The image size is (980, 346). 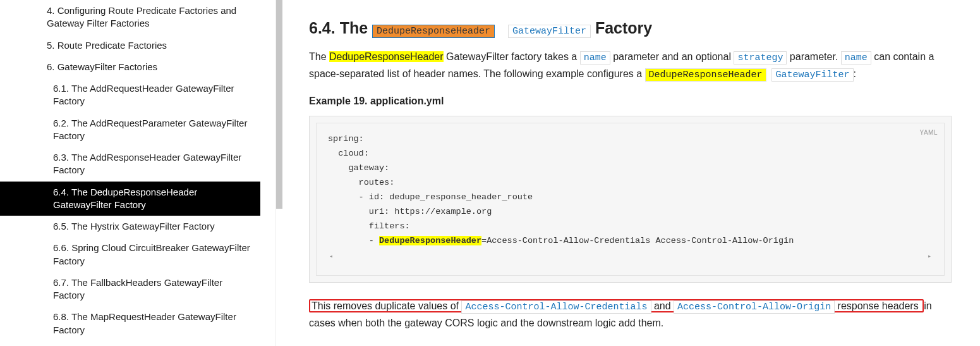 I want to click on sidebar-item-4: 6.2. The AddRequestParameter GatewayFilt…, so click(x=130, y=130).